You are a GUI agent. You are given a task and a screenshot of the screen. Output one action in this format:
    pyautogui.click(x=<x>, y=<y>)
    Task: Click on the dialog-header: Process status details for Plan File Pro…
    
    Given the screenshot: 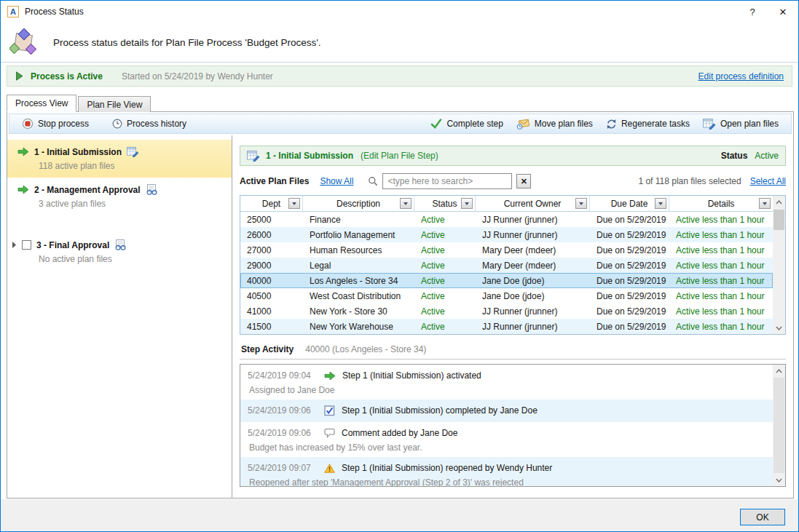 What is the action you would take?
    pyautogui.click(x=399, y=42)
    